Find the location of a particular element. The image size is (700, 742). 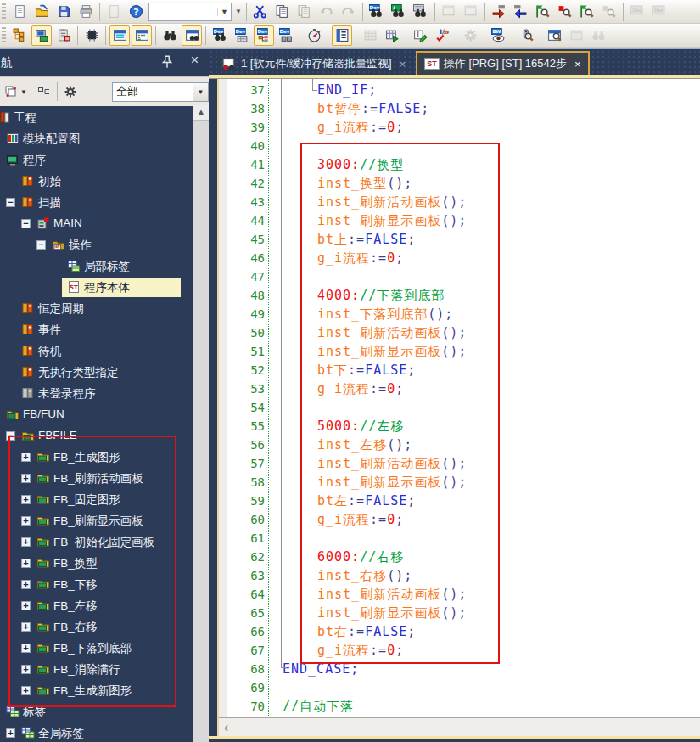

tree-item-局部标签: 局部标签 is located at coordinates (97, 267).